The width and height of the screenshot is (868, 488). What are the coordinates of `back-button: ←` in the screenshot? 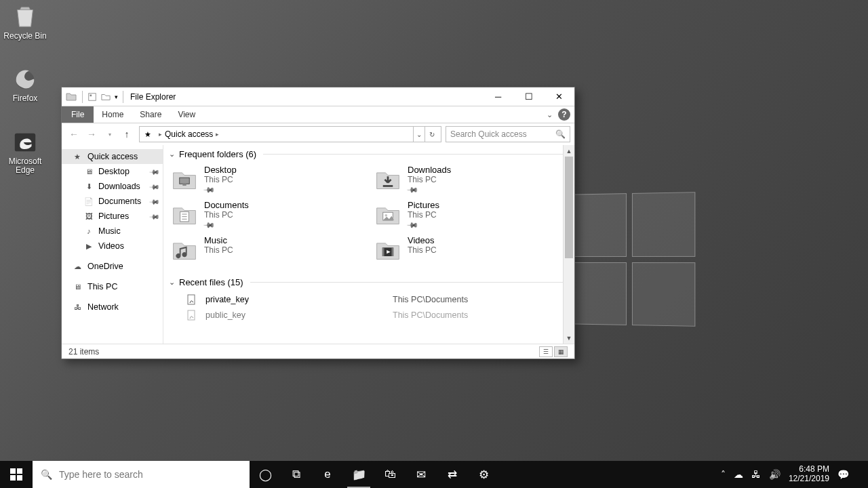 It's located at (74, 134).